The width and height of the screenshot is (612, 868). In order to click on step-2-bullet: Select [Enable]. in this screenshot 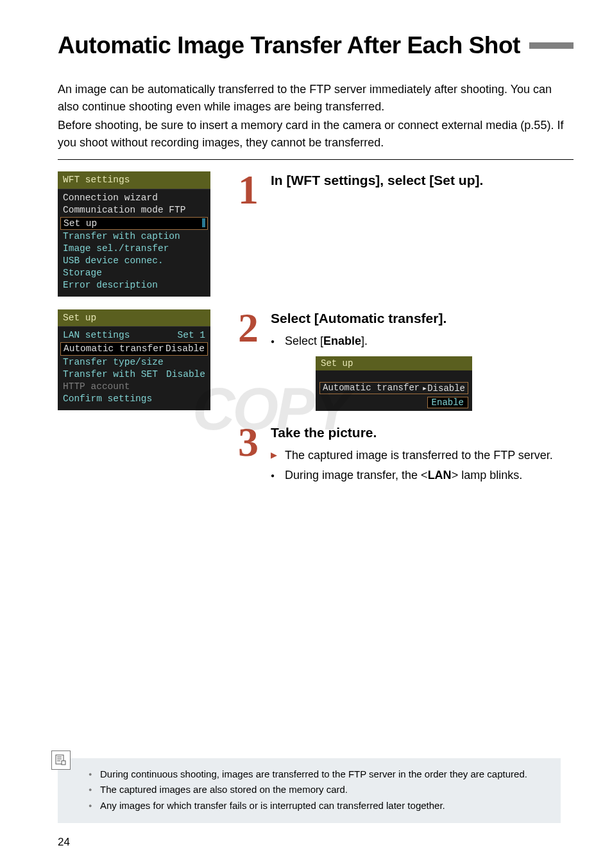, I will do `click(422, 342)`.